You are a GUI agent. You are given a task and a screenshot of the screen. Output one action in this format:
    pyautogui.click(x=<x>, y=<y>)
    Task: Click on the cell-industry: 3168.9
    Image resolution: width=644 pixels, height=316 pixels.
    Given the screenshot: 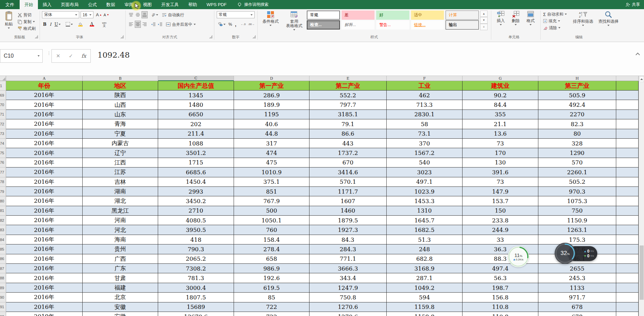 What is the action you would take?
    pyautogui.click(x=425, y=269)
    